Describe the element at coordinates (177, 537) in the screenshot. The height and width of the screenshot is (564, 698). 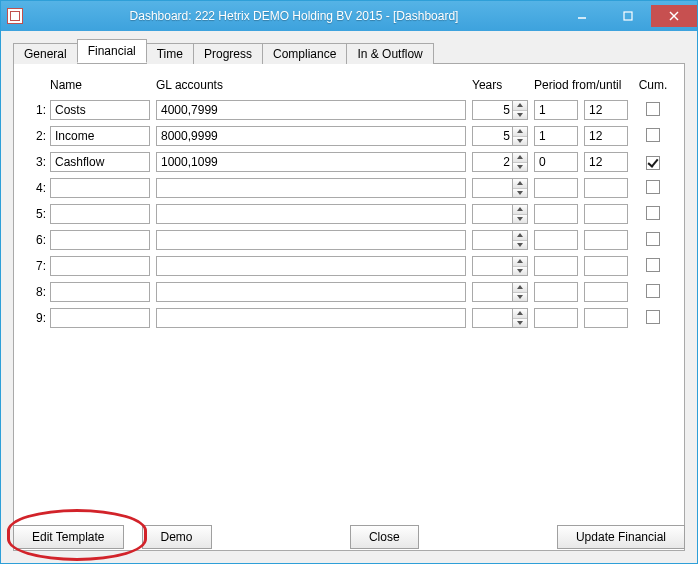
I see `demo-button: Demo` at that location.